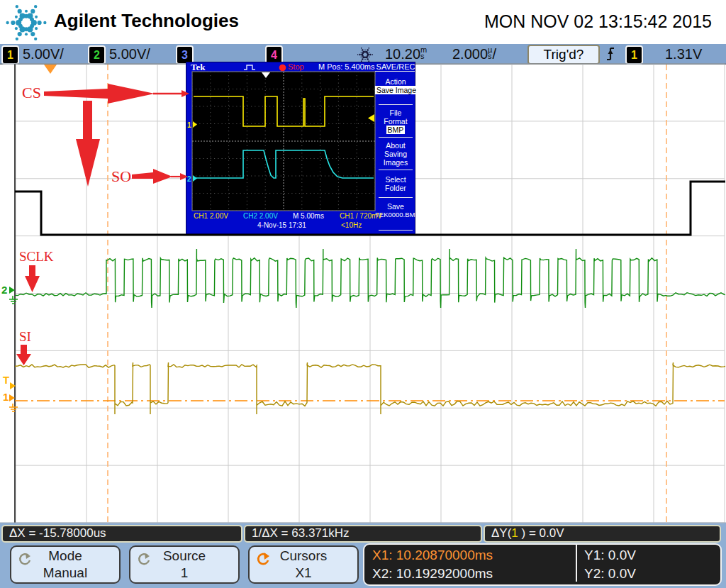 The width and height of the screenshot is (726, 588). I want to click on tek-menu-title: SAVE/REC, so click(396, 67).